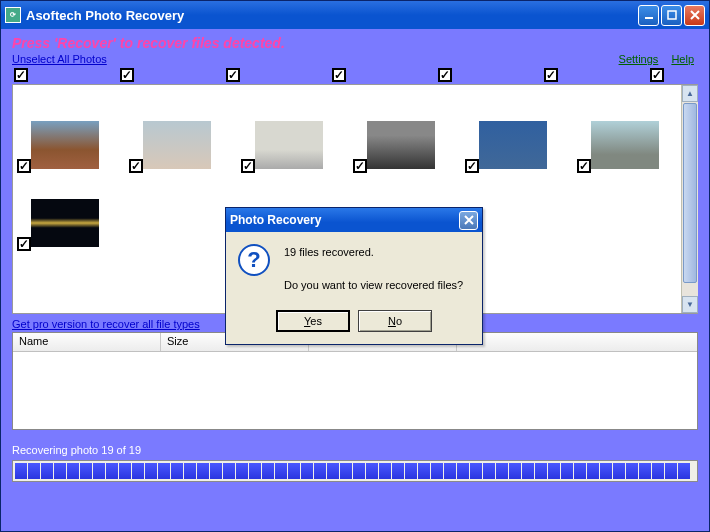 The width and height of the screenshot is (710, 532). I want to click on no-button: No, so click(395, 321).